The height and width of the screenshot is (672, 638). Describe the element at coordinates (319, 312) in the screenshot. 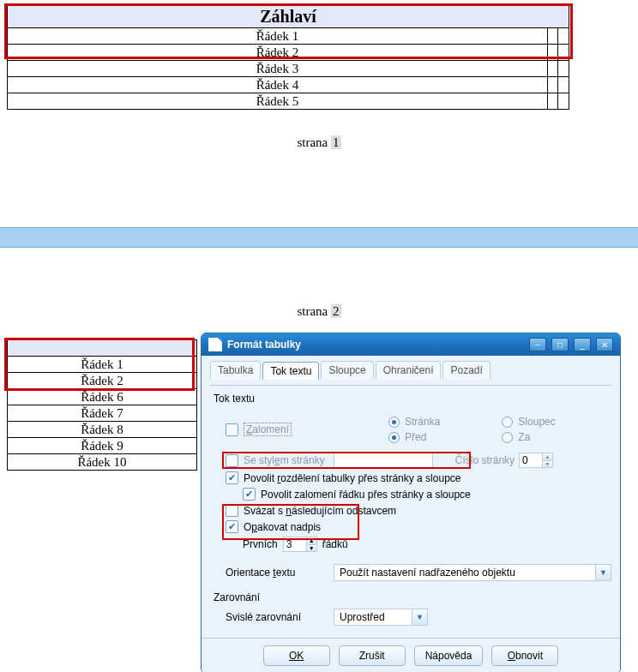

I see `page-footer-2-top: strana 2` at that location.